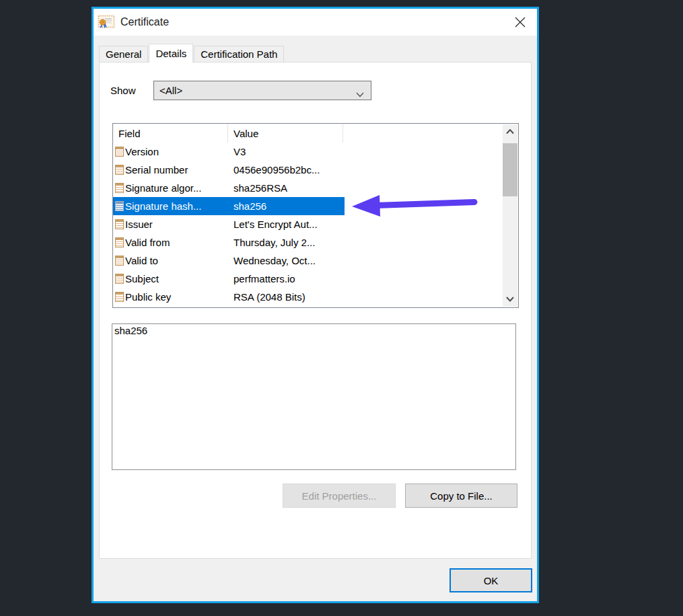 Image resolution: width=683 pixels, height=616 pixels. Describe the element at coordinates (360, 94) in the screenshot. I see `chevron-down-icon` at that location.